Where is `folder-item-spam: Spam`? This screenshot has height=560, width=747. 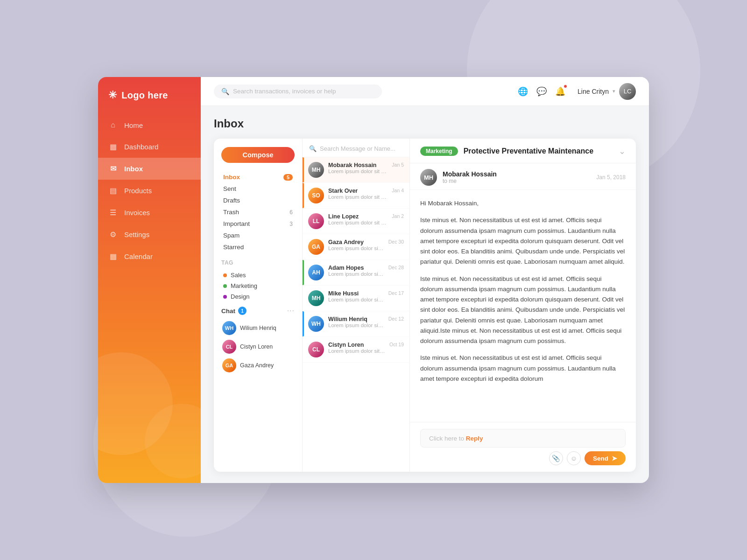 folder-item-spam: Spam is located at coordinates (258, 235).